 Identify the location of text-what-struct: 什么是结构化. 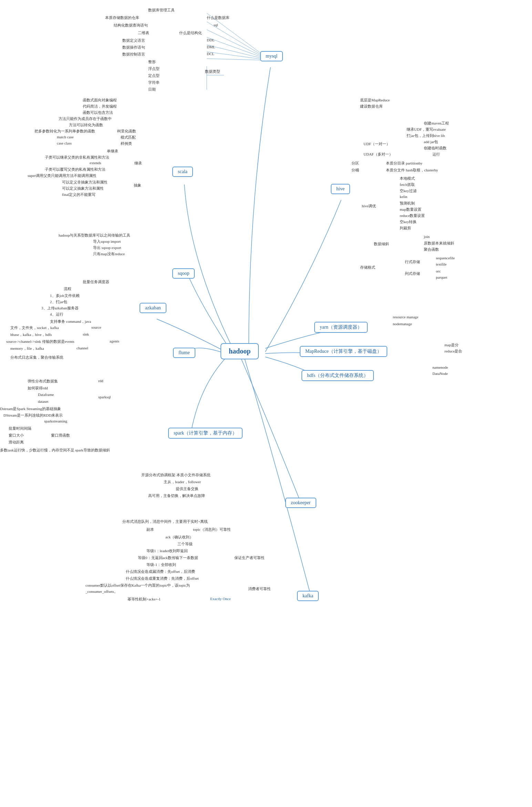
(191, 33).